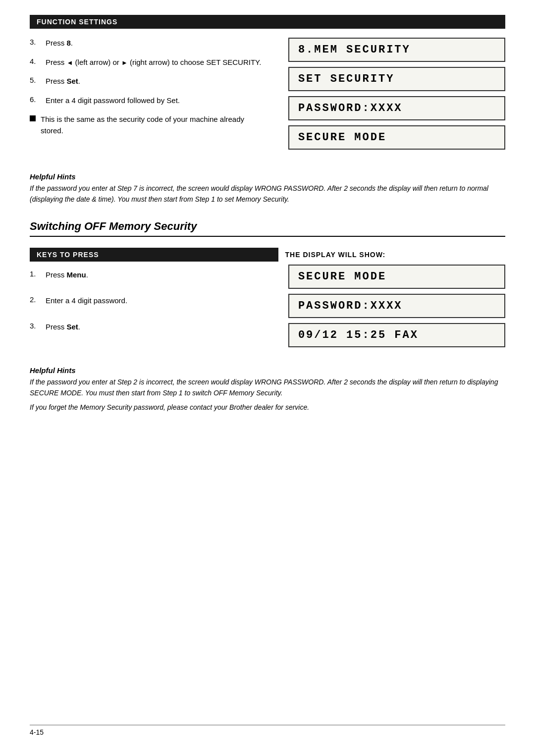  I want to click on keys-display-header-row: KEYS TO PRESS THE DISPLAY WILL SHOW:, so click(268, 255).